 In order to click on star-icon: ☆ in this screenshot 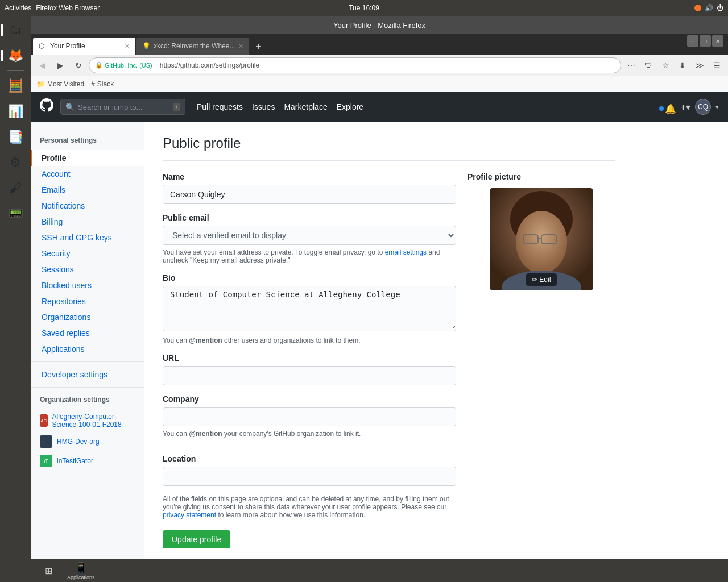, I will do `click(665, 65)`.